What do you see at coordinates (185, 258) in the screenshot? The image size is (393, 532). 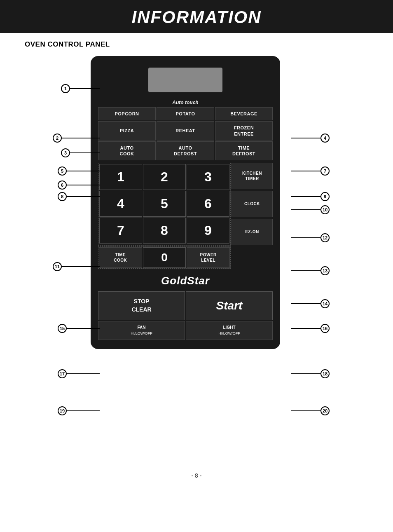 I see `bottom-row: TIMECOOK 0 POWERLEVEL` at bounding box center [185, 258].